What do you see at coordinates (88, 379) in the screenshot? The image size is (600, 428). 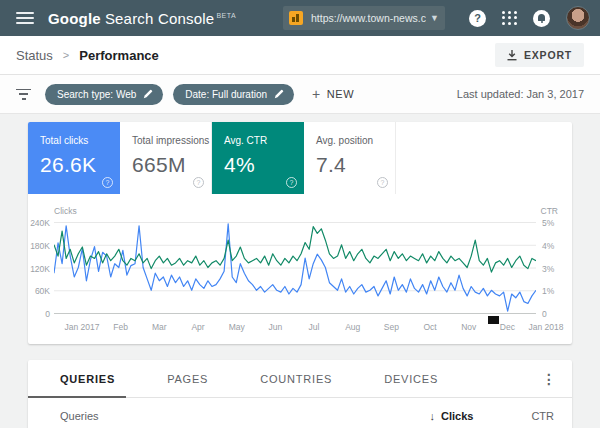 I see `tab-queries: QUERIES` at bounding box center [88, 379].